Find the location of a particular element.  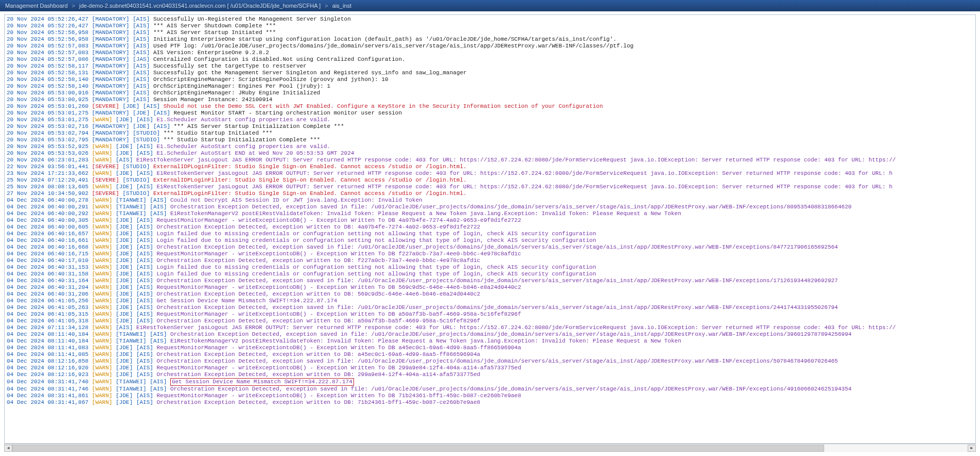

log-line: 04 Dec 2024 06:41:05,263 [WARN] [JDE] [A… is located at coordinates (490, 307).